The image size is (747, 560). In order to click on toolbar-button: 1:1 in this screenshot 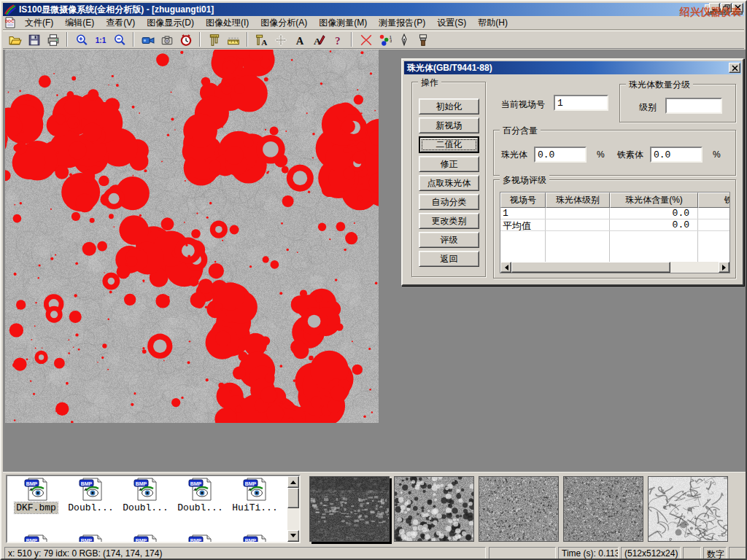, I will do `click(101, 39)`.